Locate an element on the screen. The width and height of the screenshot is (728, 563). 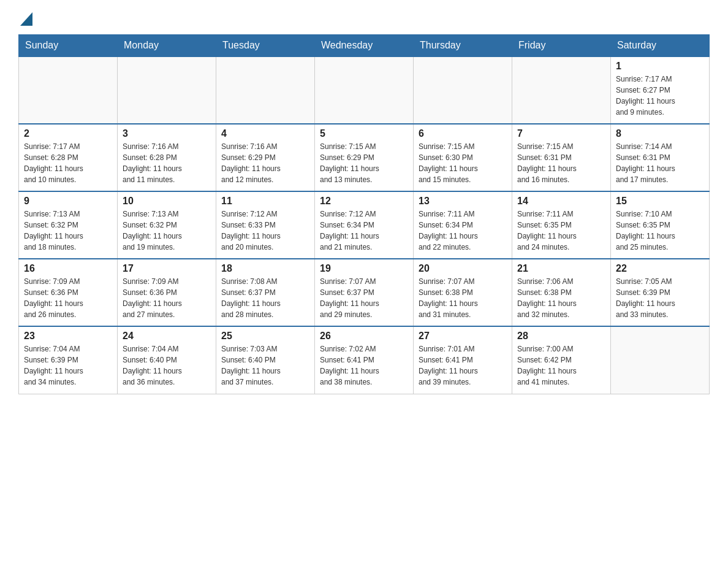
calendar-cell: 27Sunrise: 7:01 AM Sunset: 6:41 PM Dayli… is located at coordinates (463, 360).